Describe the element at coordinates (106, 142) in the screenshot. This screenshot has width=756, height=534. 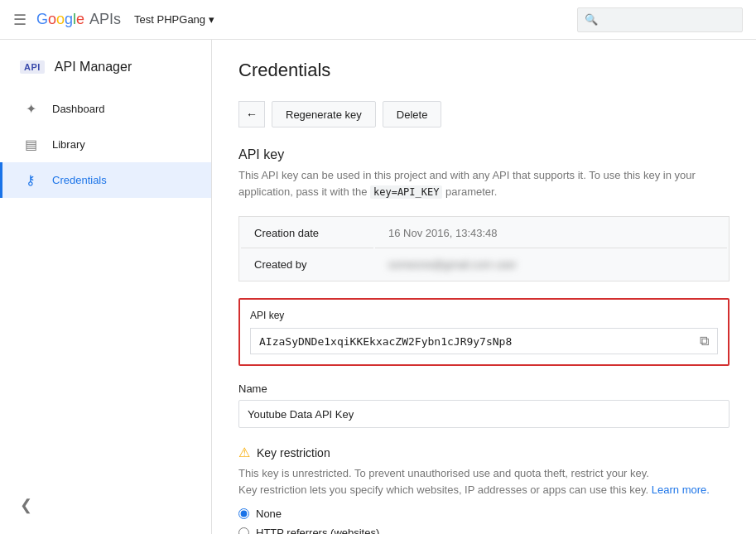
I see `sidebar-nav: ✦ Dashboard ▤ Library ⚷ Credentials` at that location.